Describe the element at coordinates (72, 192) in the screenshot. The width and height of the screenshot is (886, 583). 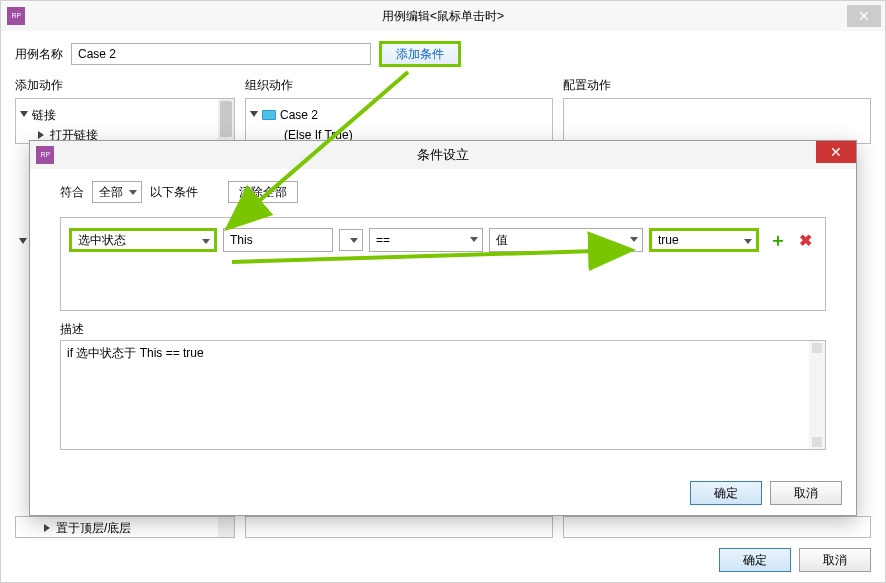
I see `match-label: 符合` at that location.